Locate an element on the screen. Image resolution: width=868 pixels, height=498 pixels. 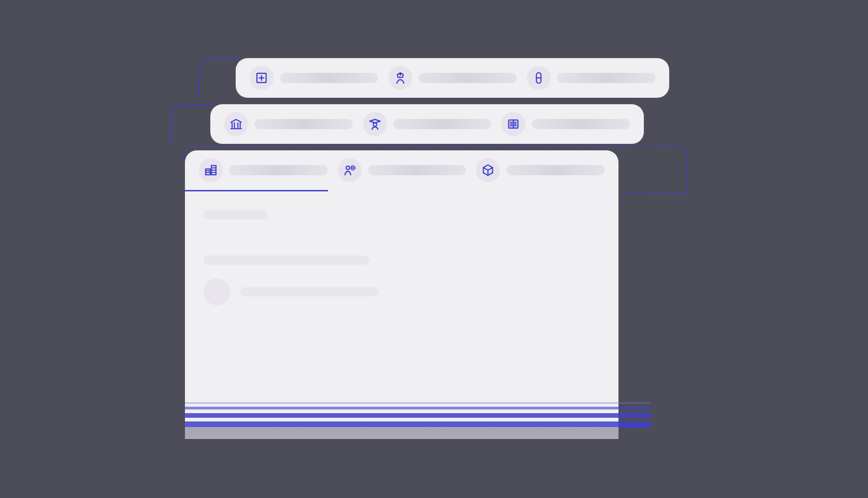
window-mid is located at coordinates (427, 124).